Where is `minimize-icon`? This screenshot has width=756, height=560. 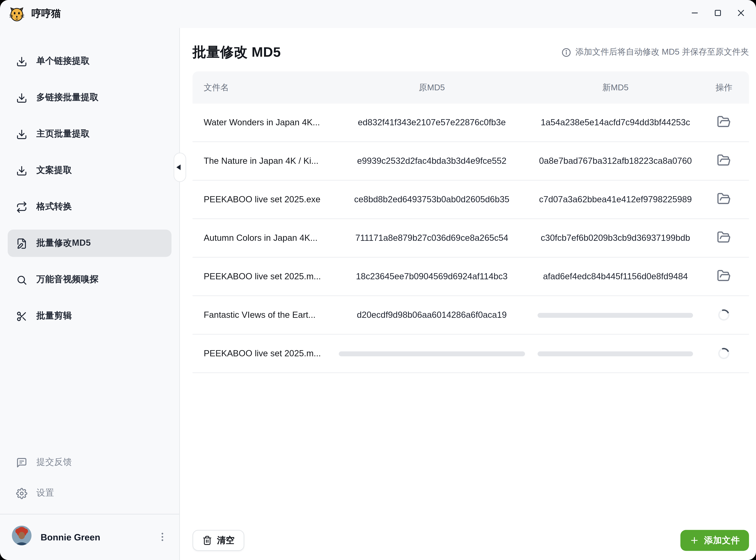 minimize-icon is located at coordinates (695, 14).